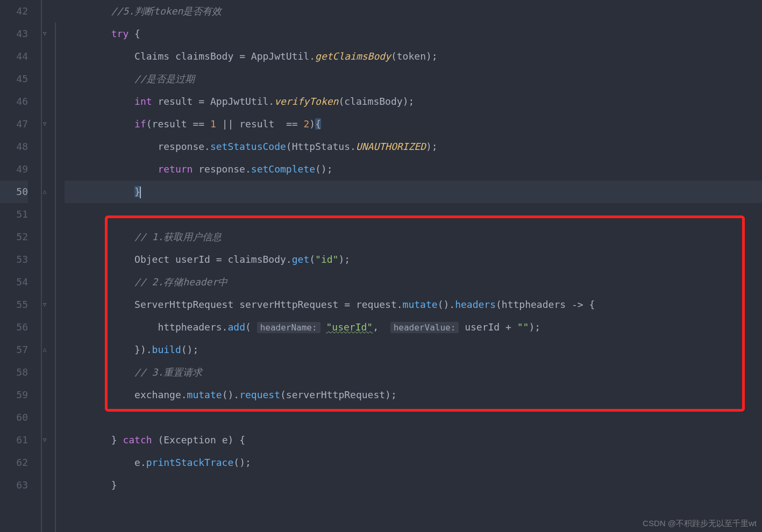 Image resolution: width=762 pixels, height=532 pixels. What do you see at coordinates (260, 394) in the screenshot?
I see `method-call: request` at bounding box center [260, 394].